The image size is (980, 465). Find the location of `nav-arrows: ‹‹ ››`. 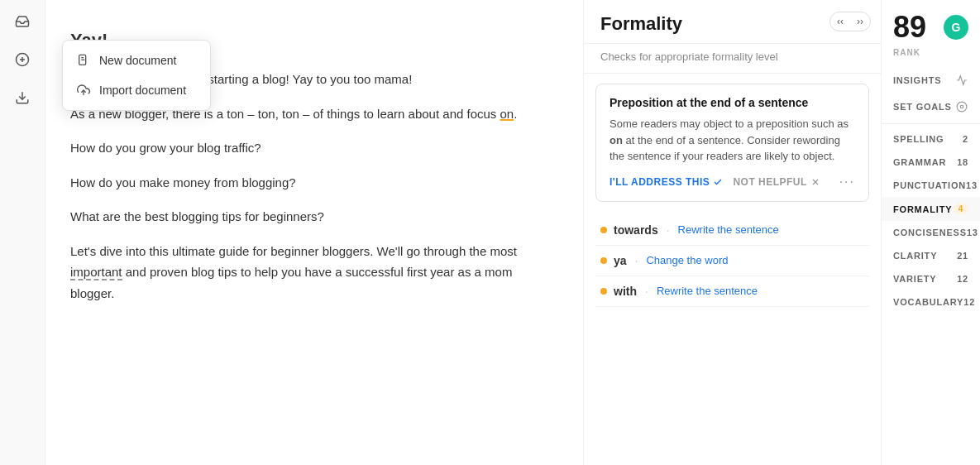

nav-arrows: ‹‹ ›› is located at coordinates (850, 22).